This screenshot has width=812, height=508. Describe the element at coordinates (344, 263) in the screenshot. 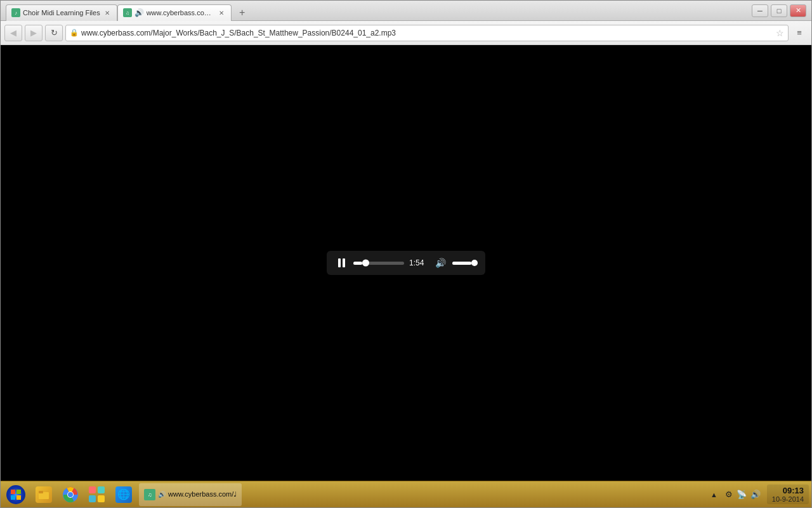

I see `pause-bar-right` at that location.